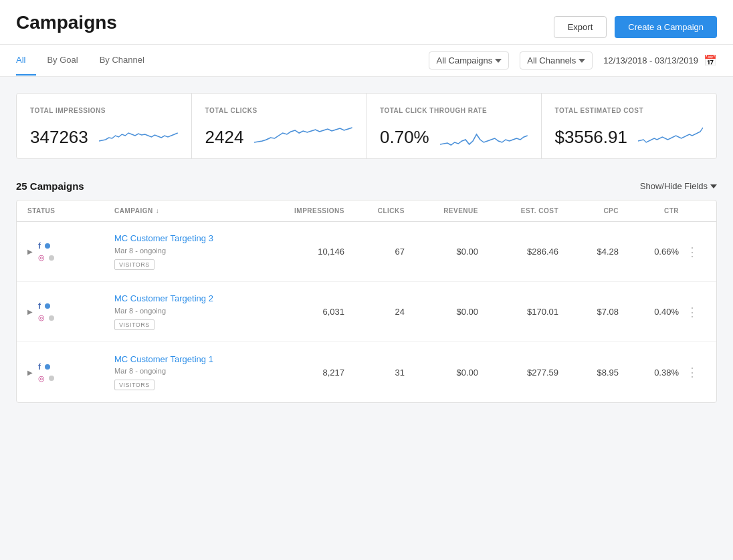  Describe the element at coordinates (556, 60) in the screenshot. I see `channels-filter: All Channels` at that location.